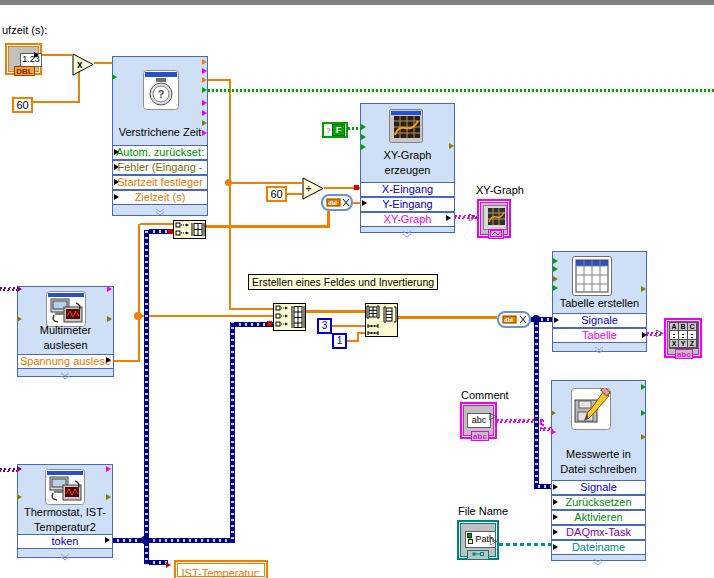 Image resolution: width=714 pixels, height=578 pixels. What do you see at coordinates (206, 316) in the screenshot?
I see `wire-voltage-to-array2` at bounding box center [206, 316].